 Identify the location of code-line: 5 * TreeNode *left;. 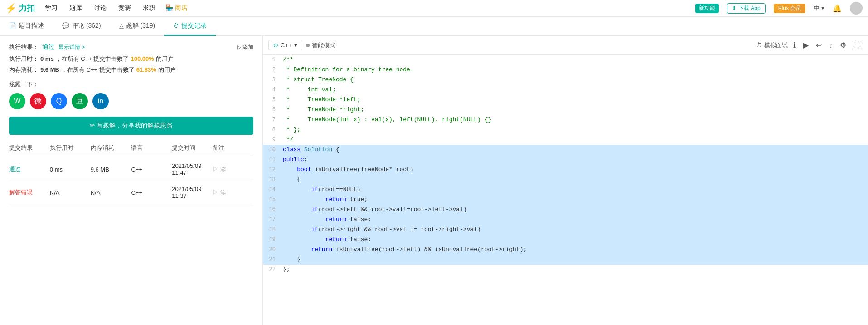
(566, 100).